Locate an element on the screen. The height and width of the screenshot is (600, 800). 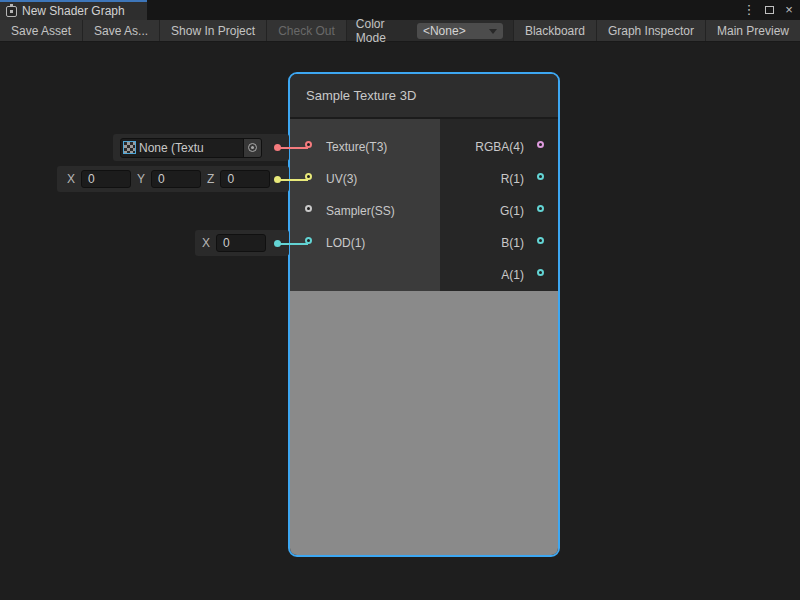
port-label-sampler: Sampler(SS) is located at coordinates (360, 211).